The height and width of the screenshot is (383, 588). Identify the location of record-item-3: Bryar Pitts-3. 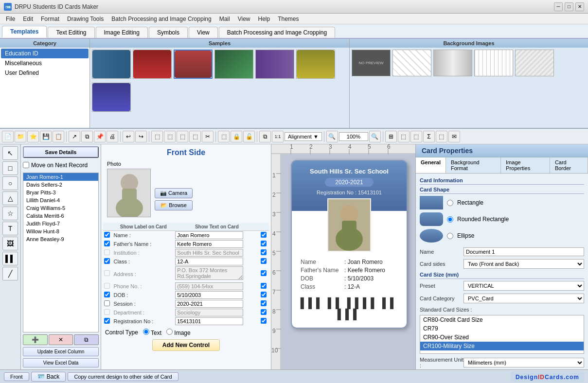
(61, 192).